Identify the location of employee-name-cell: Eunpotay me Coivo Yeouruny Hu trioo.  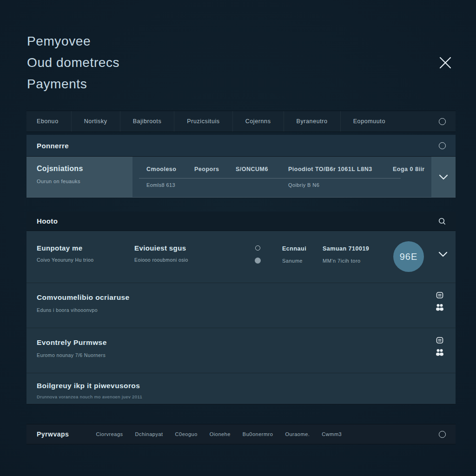
(65, 253).